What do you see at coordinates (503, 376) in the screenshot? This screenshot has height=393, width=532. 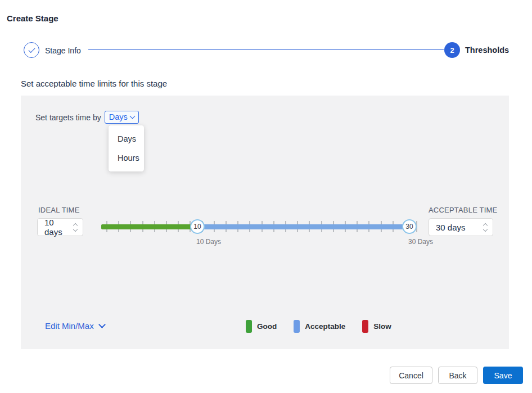 I see `save-button: Save` at bounding box center [503, 376].